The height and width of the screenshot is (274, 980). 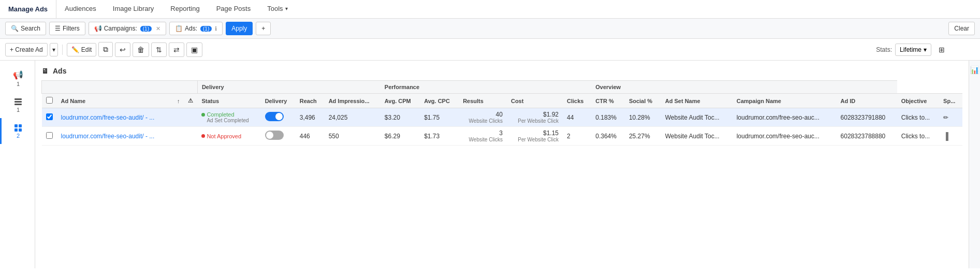 I want to click on row1-cost-cell: $1.92 Per Website Click, so click(x=535, y=118).